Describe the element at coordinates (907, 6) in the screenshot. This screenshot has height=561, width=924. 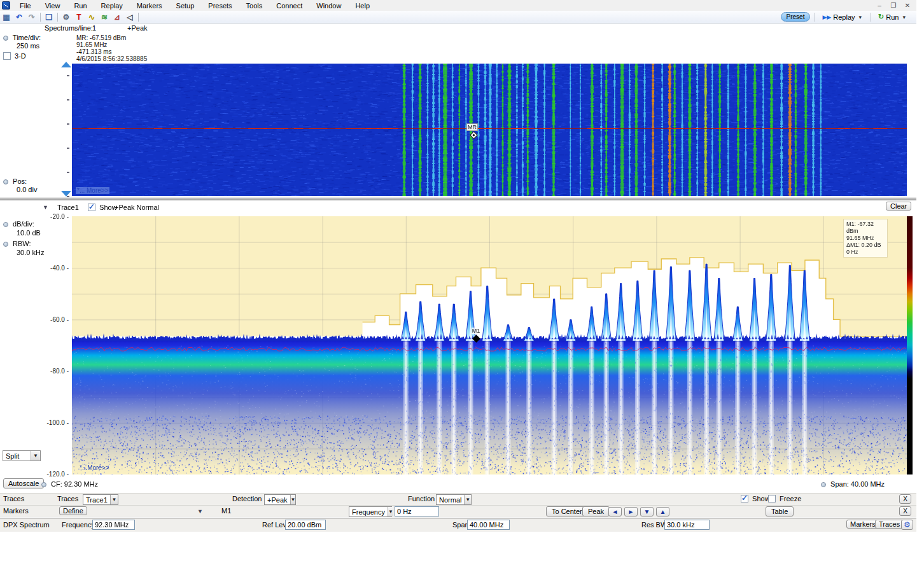
I see `close-button: ✕` at that location.